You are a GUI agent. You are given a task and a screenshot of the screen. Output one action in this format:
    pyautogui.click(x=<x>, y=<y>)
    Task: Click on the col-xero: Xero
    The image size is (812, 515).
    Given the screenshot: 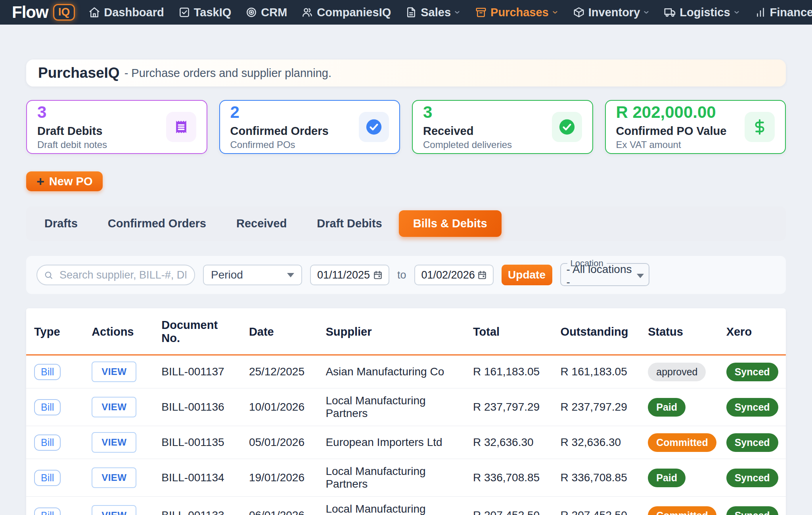 What is the action you would take?
    pyautogui.click(x=752, y=332)
    